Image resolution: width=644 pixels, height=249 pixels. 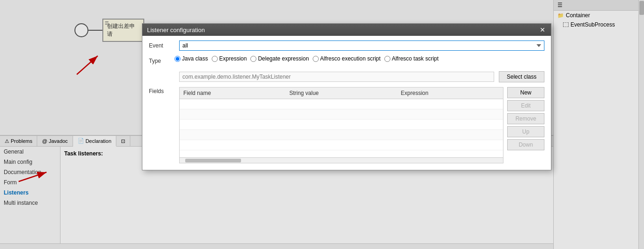 I want to click on radio-alfresco-execution-label: Alfresco execution script, so click(x=350, y=59).